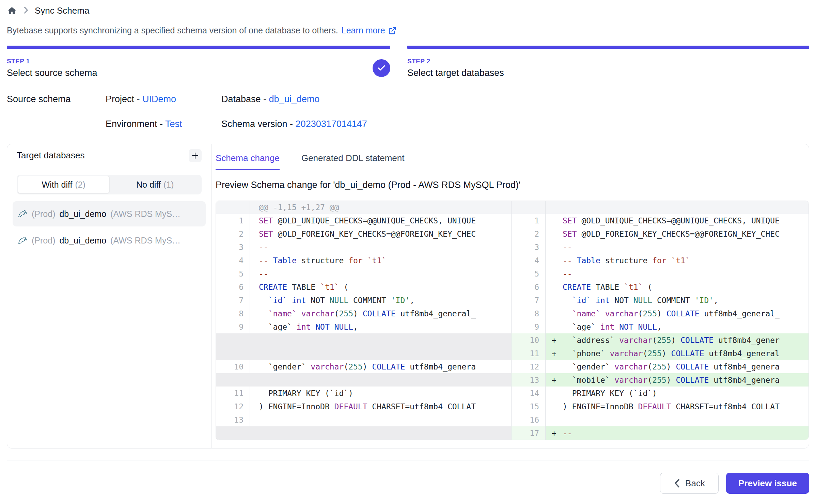  Describe the element at coordinates (233, 287) in the screenshot. I see `line-number: 6` at that location.